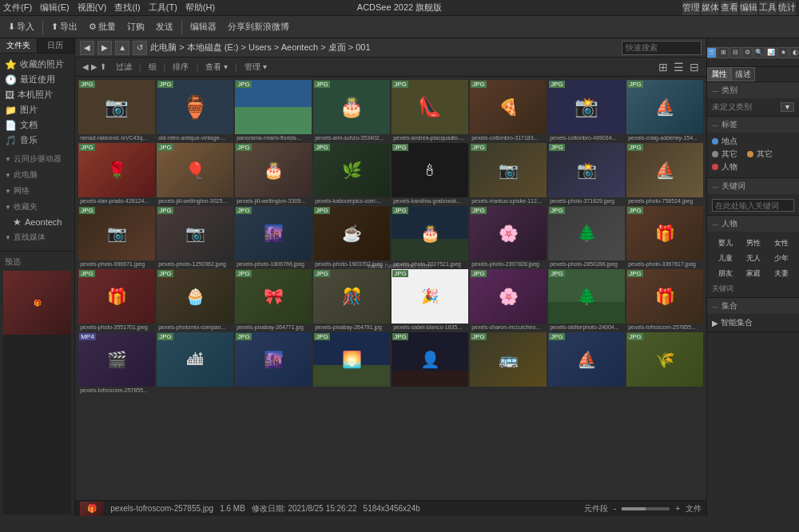 The image size is (799, 532). I want to click on thumb-item: 🎁 JPG pexels-photo-3551701.jpeg, so click(117, 300).